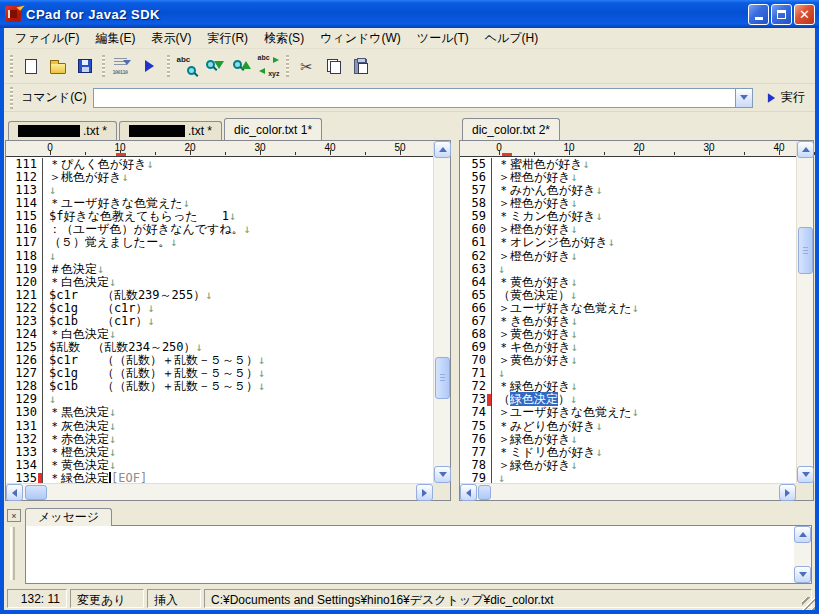 This screenshot has width=819, height=614. Describe the element at coordinates (782, 14) in the screenshot. I see `maximize-button` at that location.